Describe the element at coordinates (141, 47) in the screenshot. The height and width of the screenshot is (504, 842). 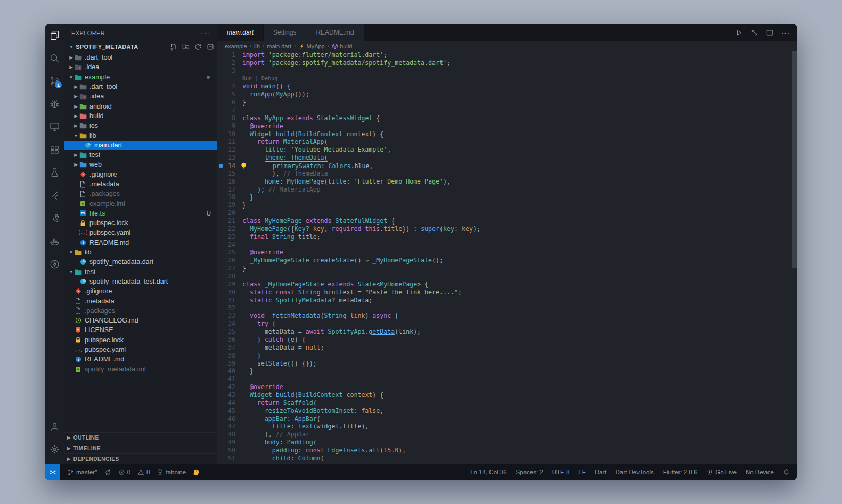
I see `project-section-header: ▼ SPOTIFY_METADATA` at that location.